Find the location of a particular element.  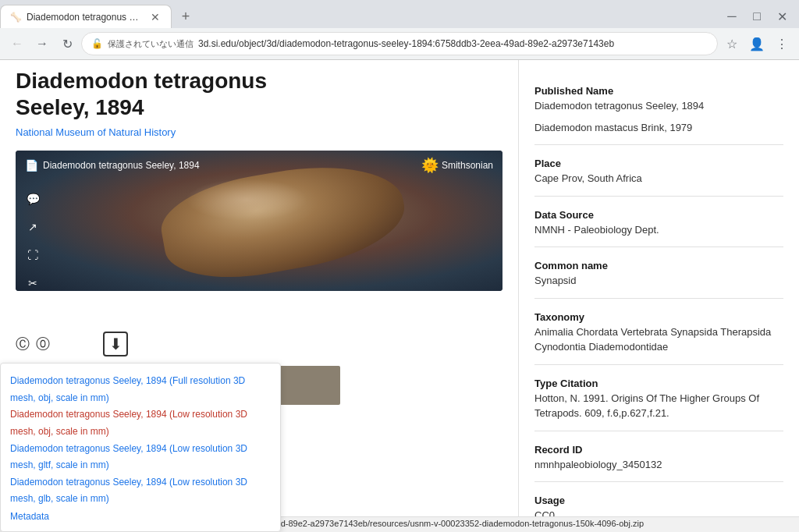

download-link-1: Diademodon tetragonus Seeley, 1894 (Full… is located at coordinates (140, 390).